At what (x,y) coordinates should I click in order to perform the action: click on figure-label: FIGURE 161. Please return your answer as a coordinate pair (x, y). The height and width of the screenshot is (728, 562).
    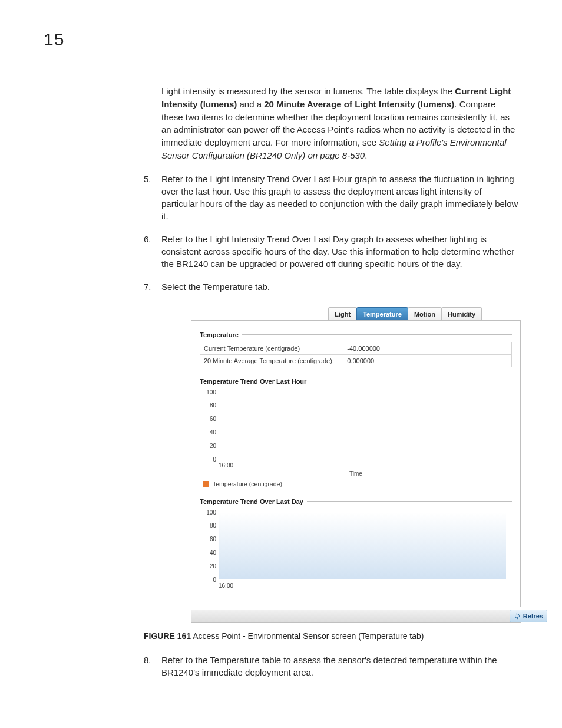
    Looking at the image, I should click on (167, 636).